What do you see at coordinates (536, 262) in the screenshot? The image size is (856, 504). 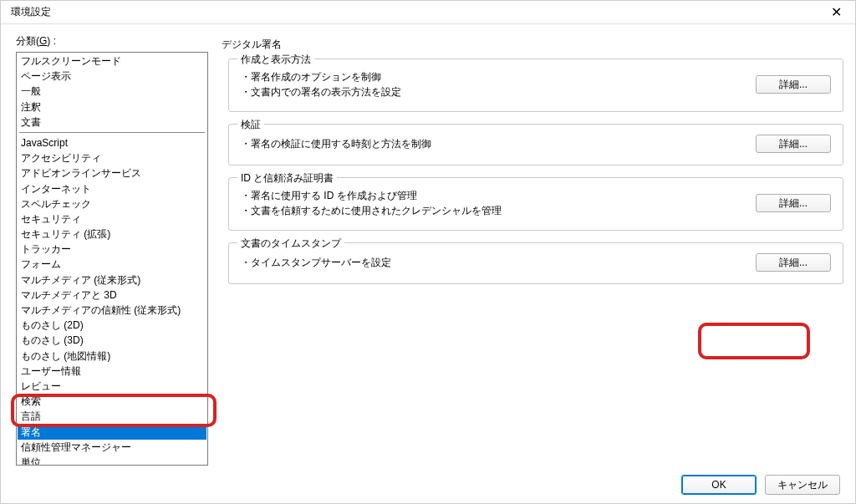 I see `group-body: タイムスタンプサーバーを設定詳細...` at bounding box center [536, 262].